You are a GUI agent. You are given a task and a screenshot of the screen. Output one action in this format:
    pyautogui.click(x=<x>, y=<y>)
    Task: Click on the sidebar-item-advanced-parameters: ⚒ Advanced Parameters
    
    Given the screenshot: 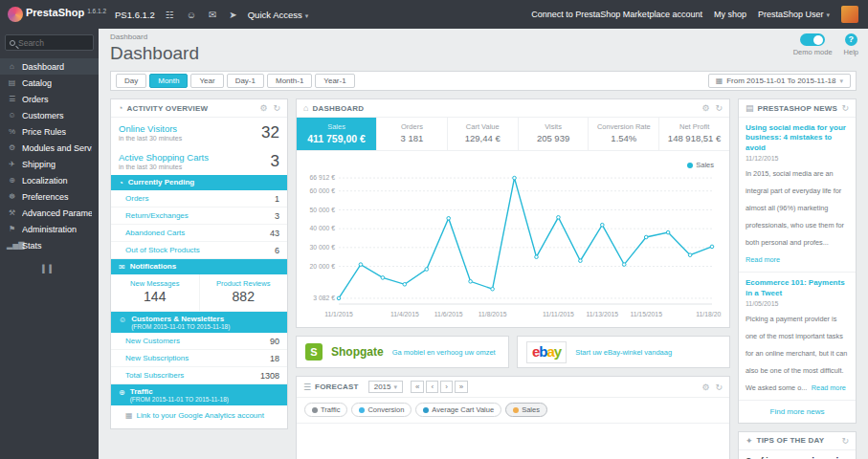 What is the action you would take?
    pyautogui.click(x=50, y=212)
    